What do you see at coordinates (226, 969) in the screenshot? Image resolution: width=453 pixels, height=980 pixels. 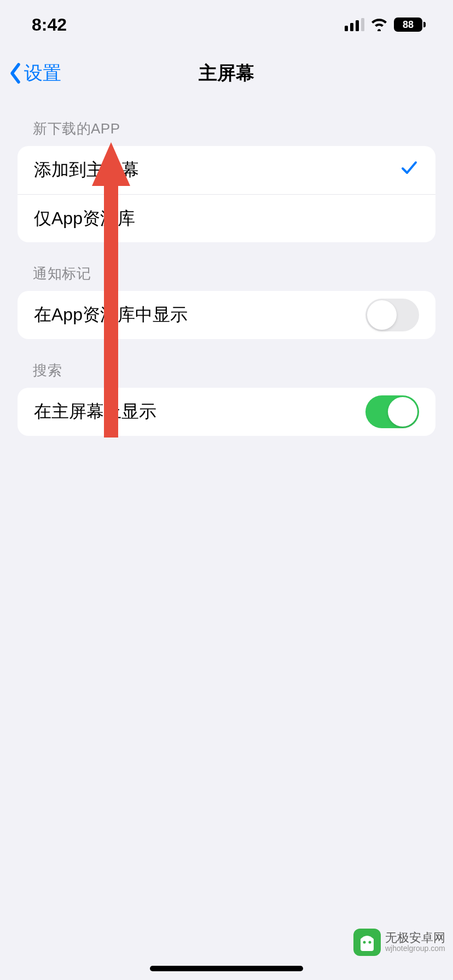 I see `home-indicator` at bounding box center [226, 969].